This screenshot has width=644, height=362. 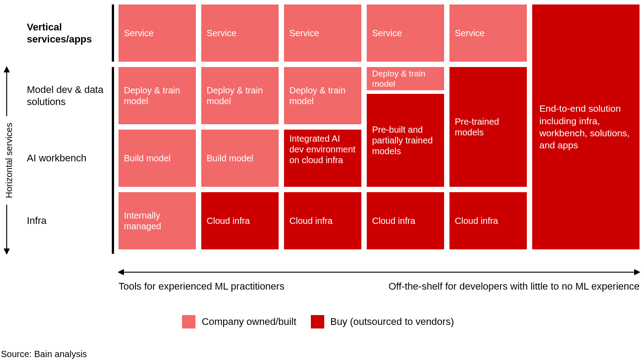 What do you see at coordinates (379, 272) in the screenshot?
I see `double-arrow-icon` at bounding box center [379, 272].